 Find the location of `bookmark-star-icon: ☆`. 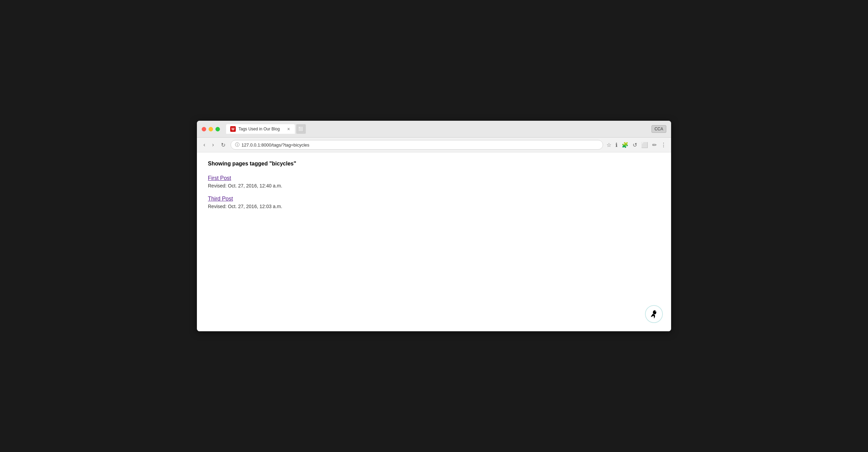

bookmark-star-icon: ☆ is located at coordinates (609, 145).